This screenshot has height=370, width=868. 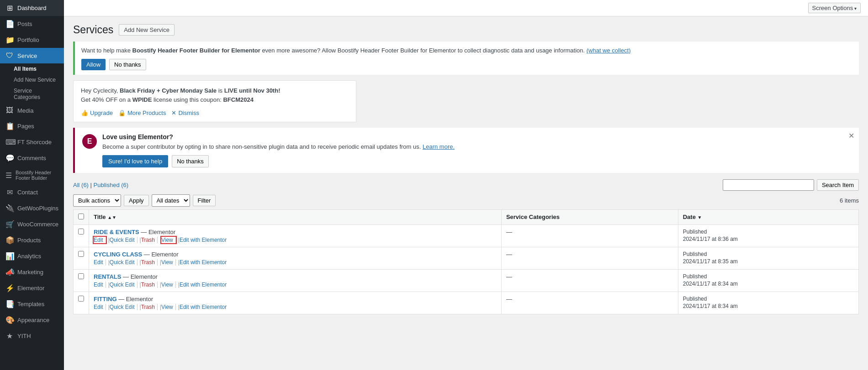 I want to click on filter-button: Filter, so click(x=205, y=201).